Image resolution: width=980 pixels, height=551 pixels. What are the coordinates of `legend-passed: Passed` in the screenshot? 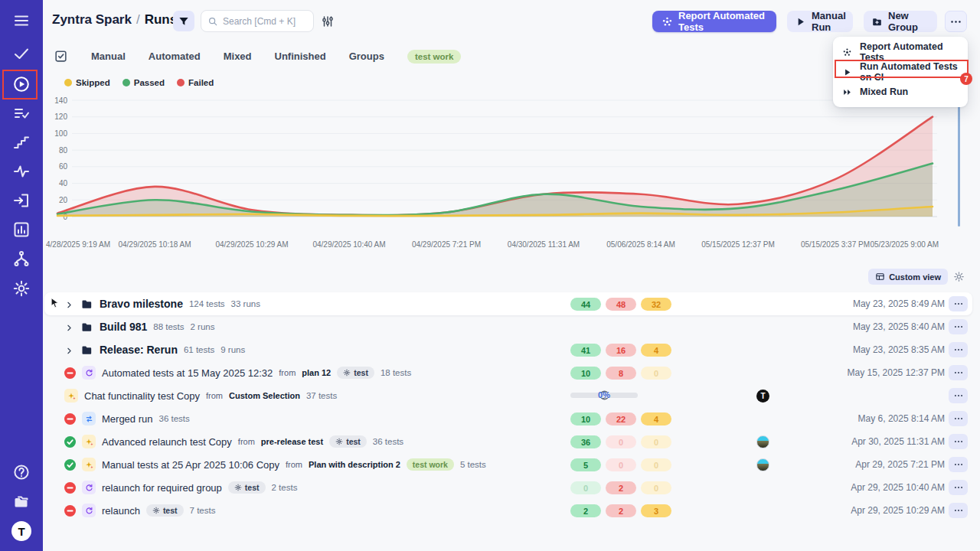 It's located at (144, 83).